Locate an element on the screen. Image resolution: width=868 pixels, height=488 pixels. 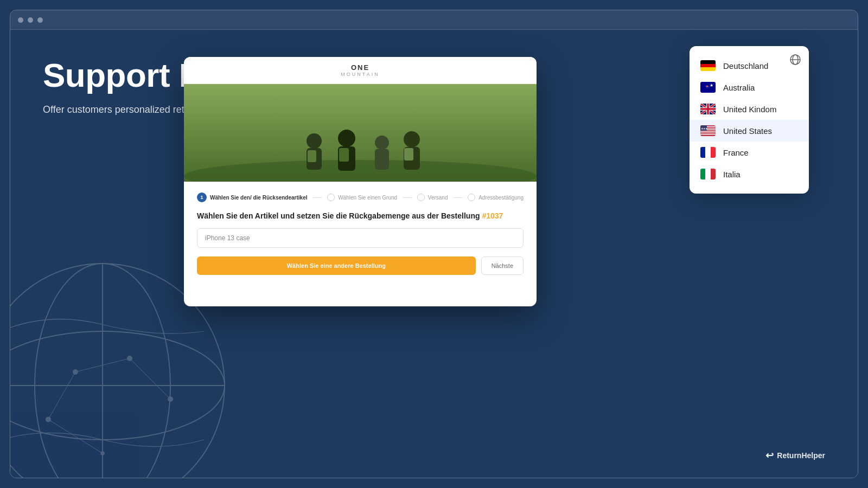
hero-silhouette is located at coordinates (360, 133).